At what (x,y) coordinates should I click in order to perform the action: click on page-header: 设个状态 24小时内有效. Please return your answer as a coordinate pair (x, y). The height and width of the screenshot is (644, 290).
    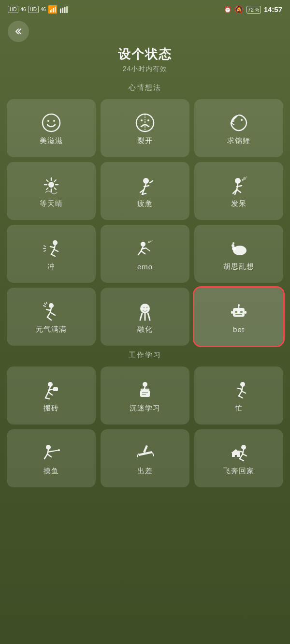
    Looking at the image, I should click on (145, 60).